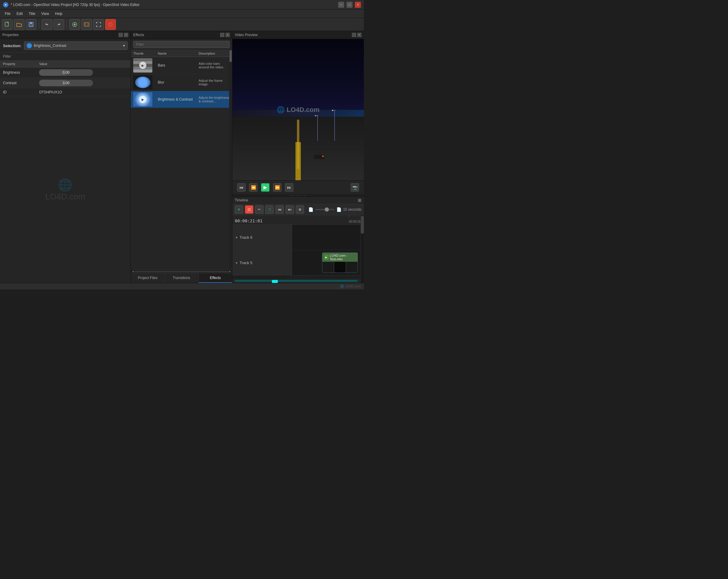 The height and width of the screenshot is (579, 728). Describe the element at coordinates (298, 35) in the screenshot. I see `preview-panel-header: Video Preview ⬚ ✕` at that location.